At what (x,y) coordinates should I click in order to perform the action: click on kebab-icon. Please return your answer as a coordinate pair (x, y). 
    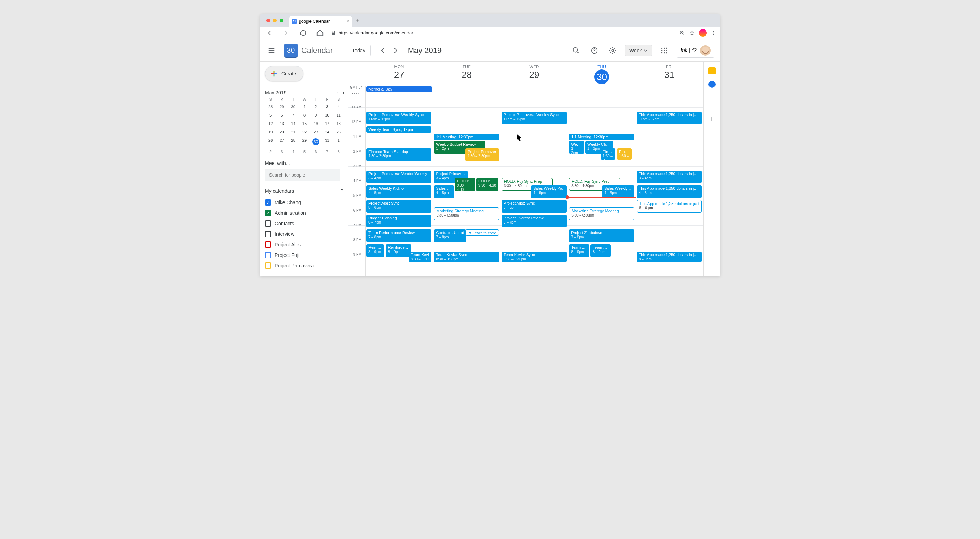
    Looking at the image, I should click on (714, 33).